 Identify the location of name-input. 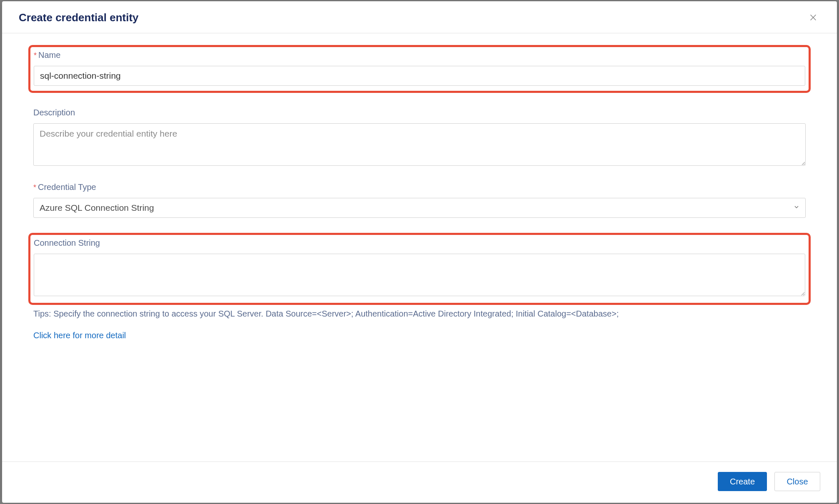
(420, 76).